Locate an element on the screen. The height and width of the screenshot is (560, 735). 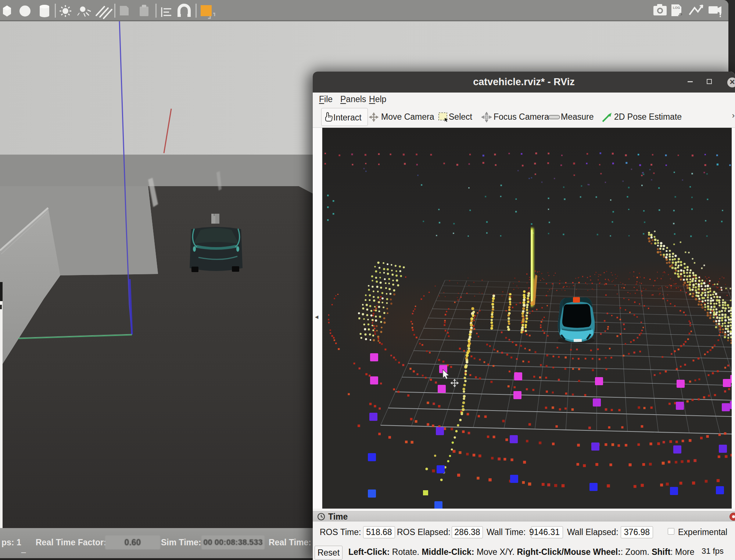
svg-text: LOG is located at coordinates (677, 8).